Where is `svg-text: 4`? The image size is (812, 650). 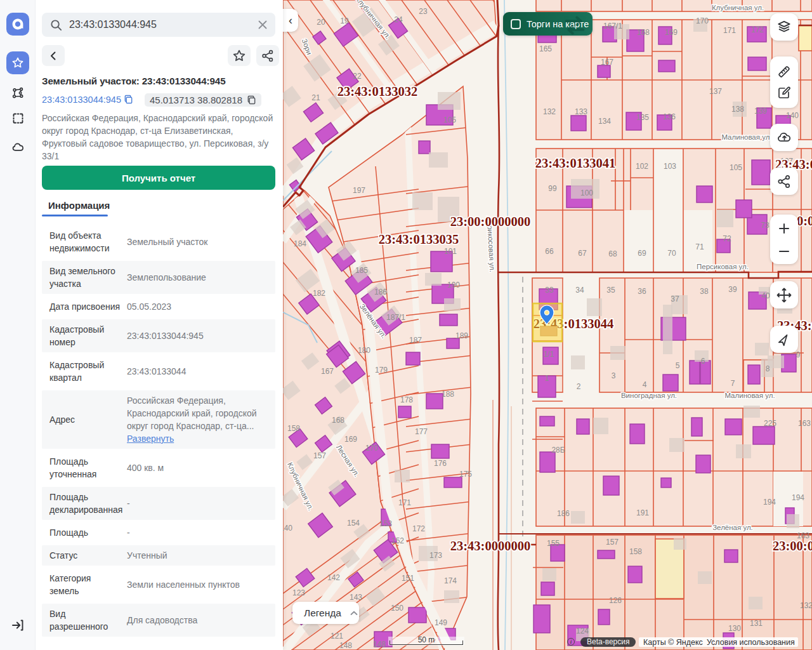
svg-text: 4 is located at coordinates (645, 385).